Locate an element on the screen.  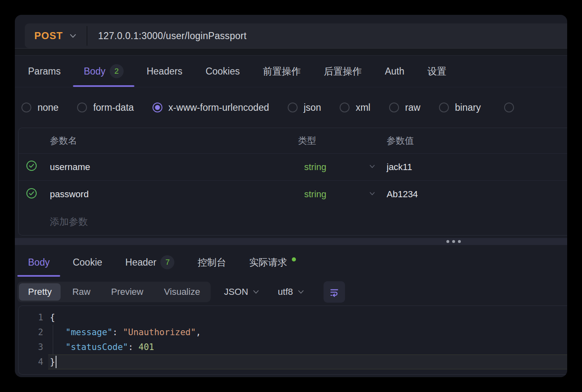
body-type-form-data: form-data is located at coordinates (106, 108).